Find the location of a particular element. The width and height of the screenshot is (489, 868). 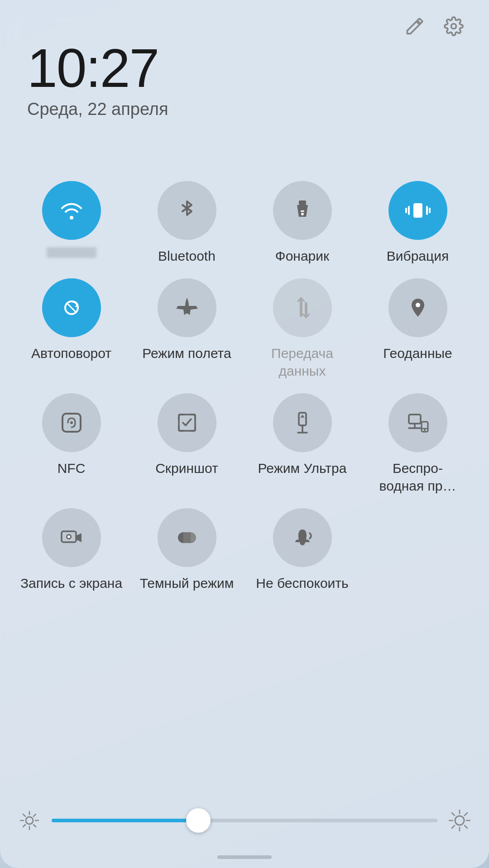

tile-vibration: Вибрация is located at coordinates (417, 223).